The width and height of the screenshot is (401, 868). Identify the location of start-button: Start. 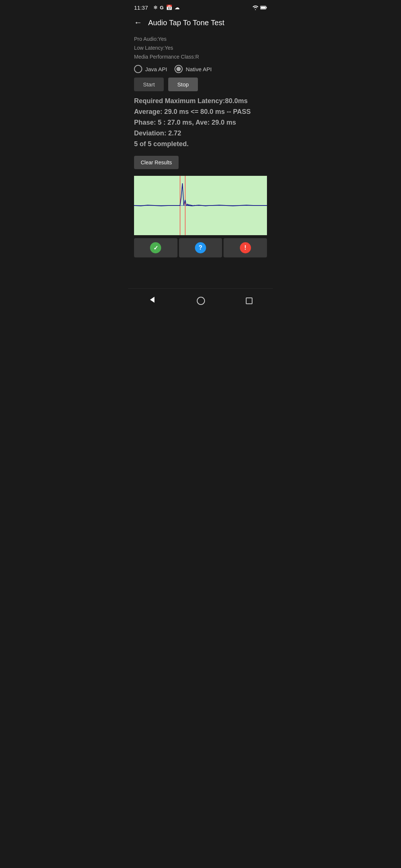
(149, 85).